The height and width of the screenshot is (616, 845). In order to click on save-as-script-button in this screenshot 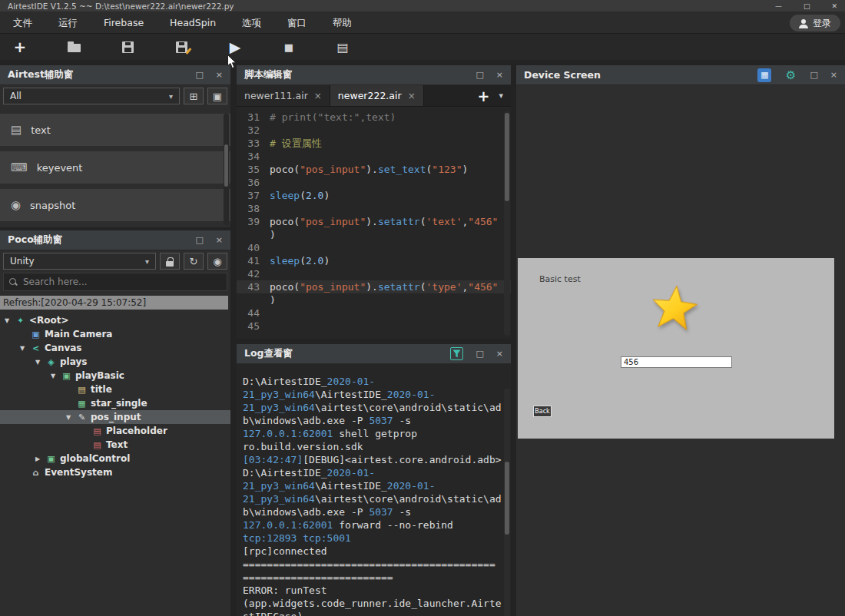, I will do `click(181, 47)`.